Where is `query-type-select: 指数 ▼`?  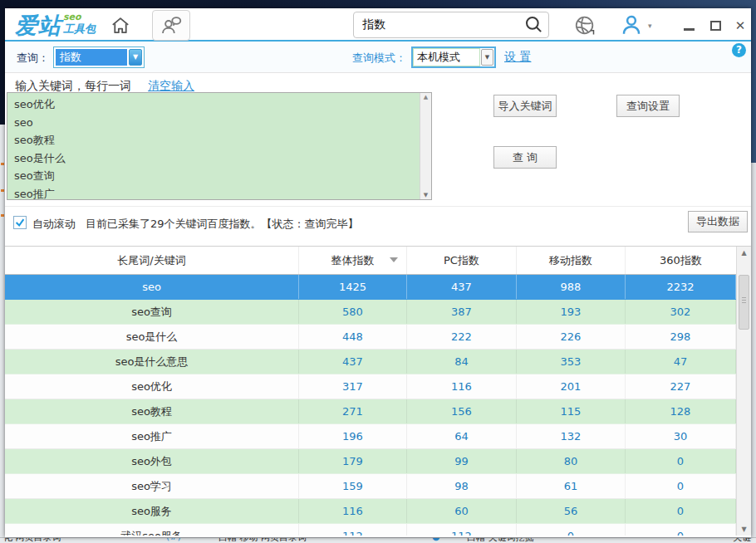 query-type-select: 指数 ▼ is located at coordinates (99, 57).